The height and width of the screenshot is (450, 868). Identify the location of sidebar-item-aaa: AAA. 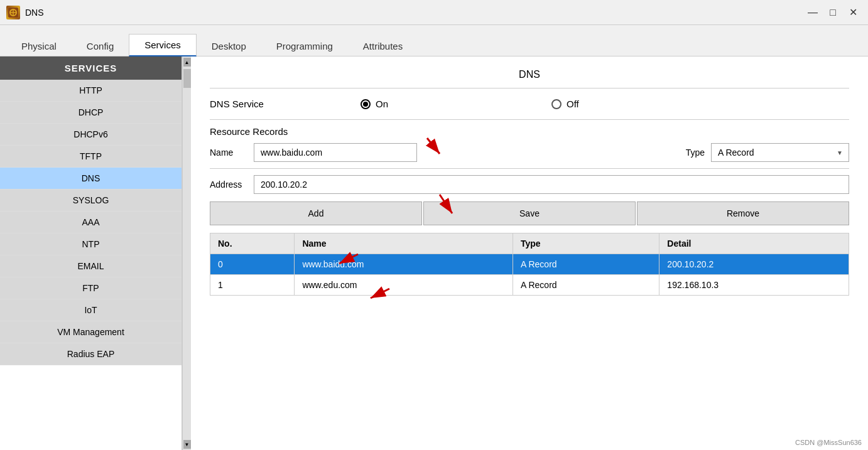
(90, 222).